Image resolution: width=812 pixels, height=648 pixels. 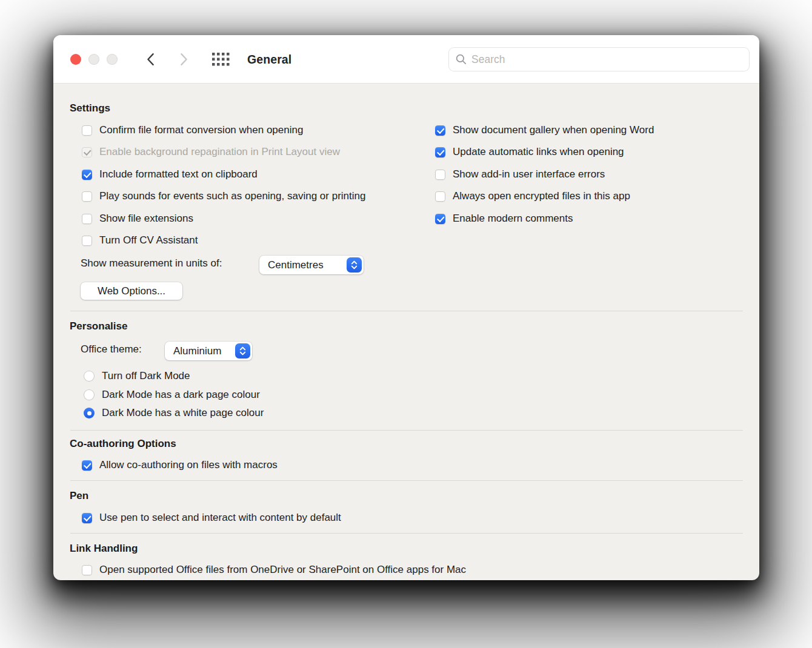 I want to click on dots-grid-icon, so click(x=221, y=59).